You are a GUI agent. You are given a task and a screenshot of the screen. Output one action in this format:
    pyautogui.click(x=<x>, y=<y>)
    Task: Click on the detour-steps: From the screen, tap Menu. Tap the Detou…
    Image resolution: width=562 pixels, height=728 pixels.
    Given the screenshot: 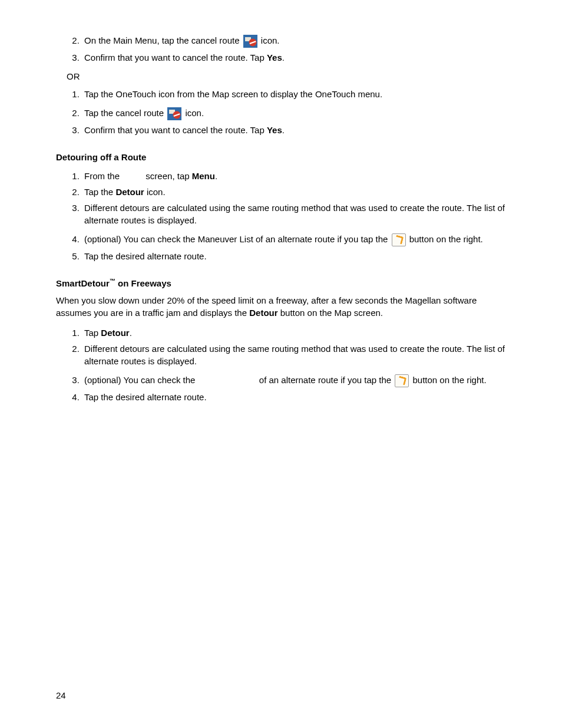 What is the action you would take?
    pyautogui.click(x=283, y=216)
    